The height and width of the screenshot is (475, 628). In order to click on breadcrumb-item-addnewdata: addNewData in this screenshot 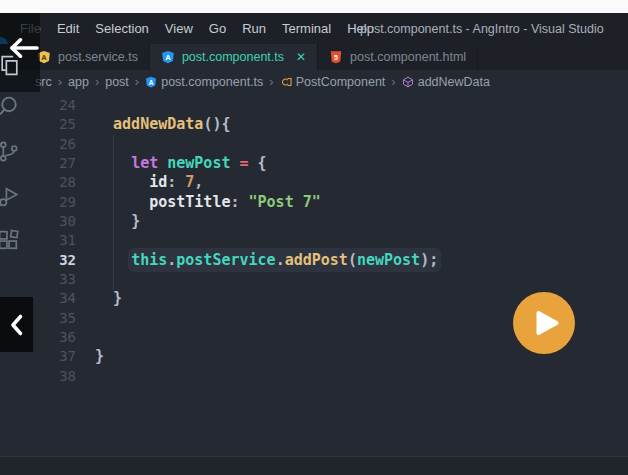, I will do `click(446, 82)`.